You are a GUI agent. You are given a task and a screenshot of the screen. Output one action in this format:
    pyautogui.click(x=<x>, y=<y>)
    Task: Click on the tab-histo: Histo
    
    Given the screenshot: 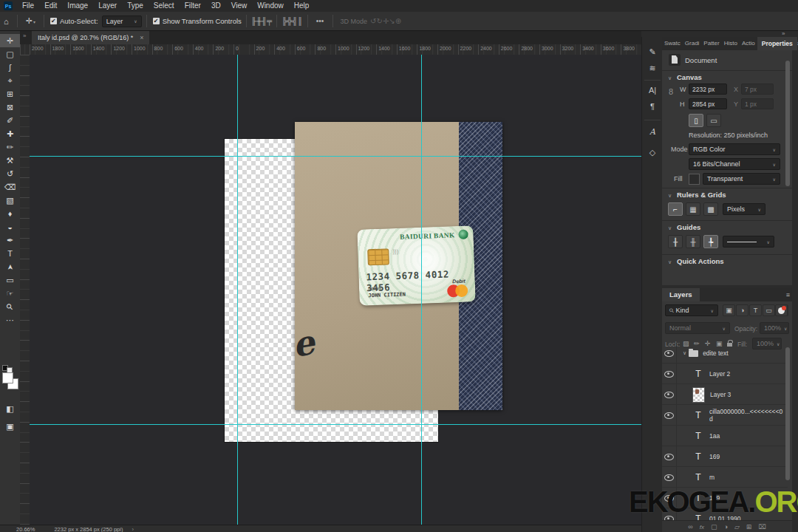 What is the action you would take?
    pyautogui.click(x=731, y=44)
    